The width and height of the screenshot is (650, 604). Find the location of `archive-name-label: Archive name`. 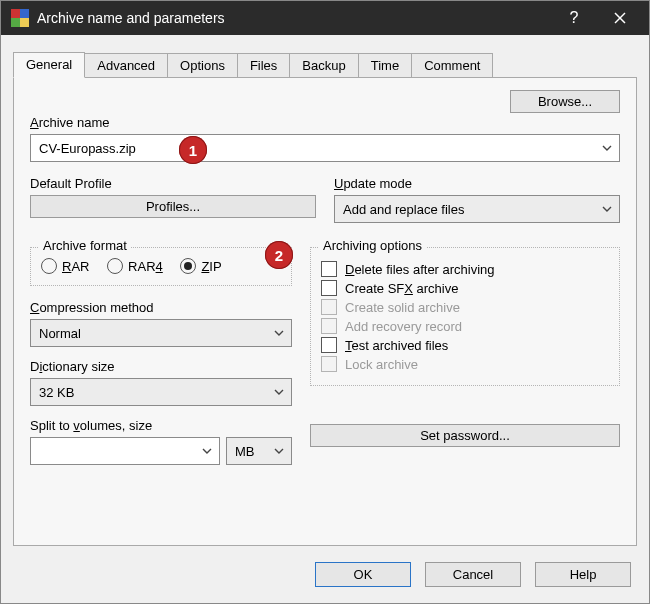

archive-name-label: Archive name is located at coordinates (325, 122).